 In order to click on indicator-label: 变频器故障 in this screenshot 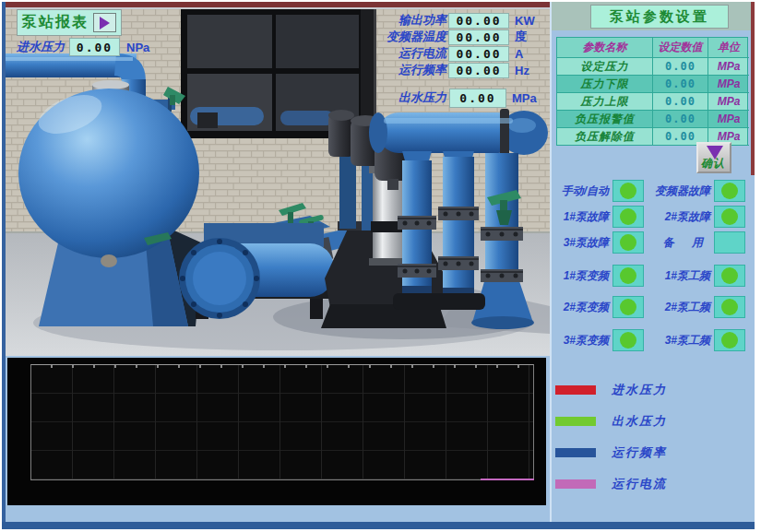, I will do `click(683, 192)`.